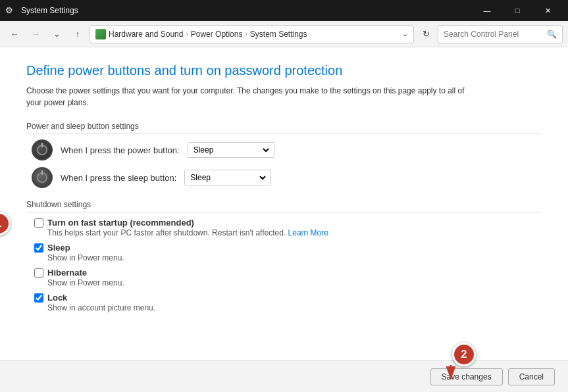  What do you see at coordinates (118, 178) in the screenshot?
I see `sleep-btn-label: When I press the sleep button:` at bounding box center [118, 178].